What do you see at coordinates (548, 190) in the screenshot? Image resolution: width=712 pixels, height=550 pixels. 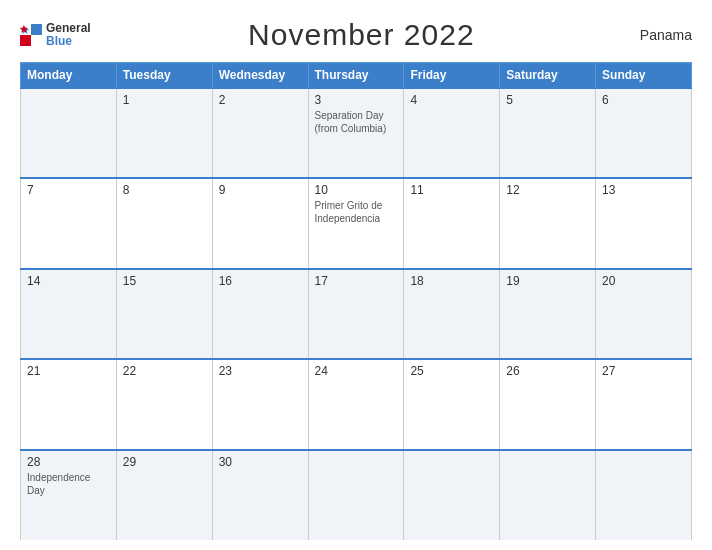 I see `day-number: 12` at bounding box center [548, 190].